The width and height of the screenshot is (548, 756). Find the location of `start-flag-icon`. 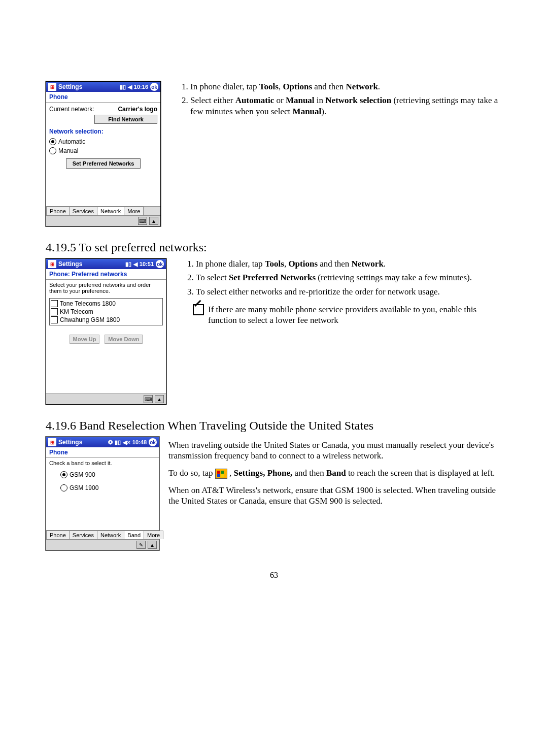

start-flag-icon is located at coordinates (221, 474).